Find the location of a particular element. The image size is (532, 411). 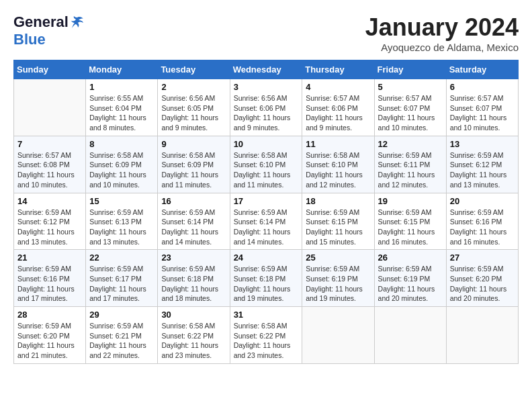

day-info: Sunrise: 6:59 AM Sunset: 6:15 PM Dayligh… is located at coordinates (338, 227).